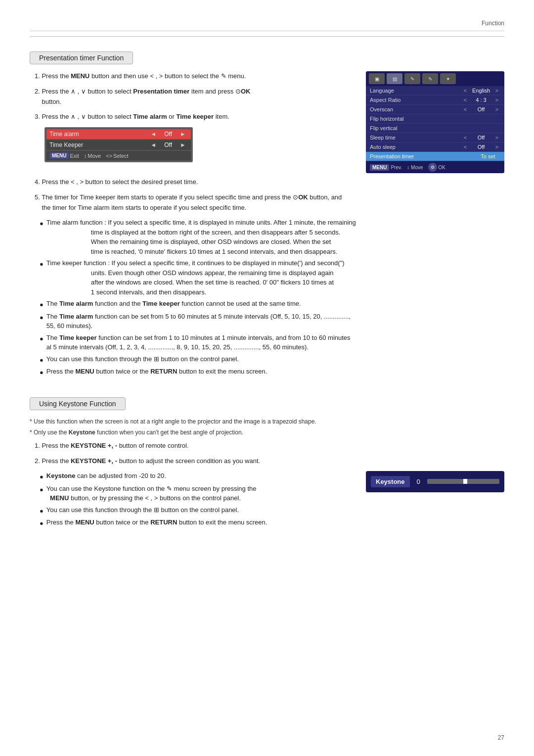  What do you see at coordinates (377, 79) in the screenshot?
I see `tab-display: ▣` at bounding box center [377, 79].